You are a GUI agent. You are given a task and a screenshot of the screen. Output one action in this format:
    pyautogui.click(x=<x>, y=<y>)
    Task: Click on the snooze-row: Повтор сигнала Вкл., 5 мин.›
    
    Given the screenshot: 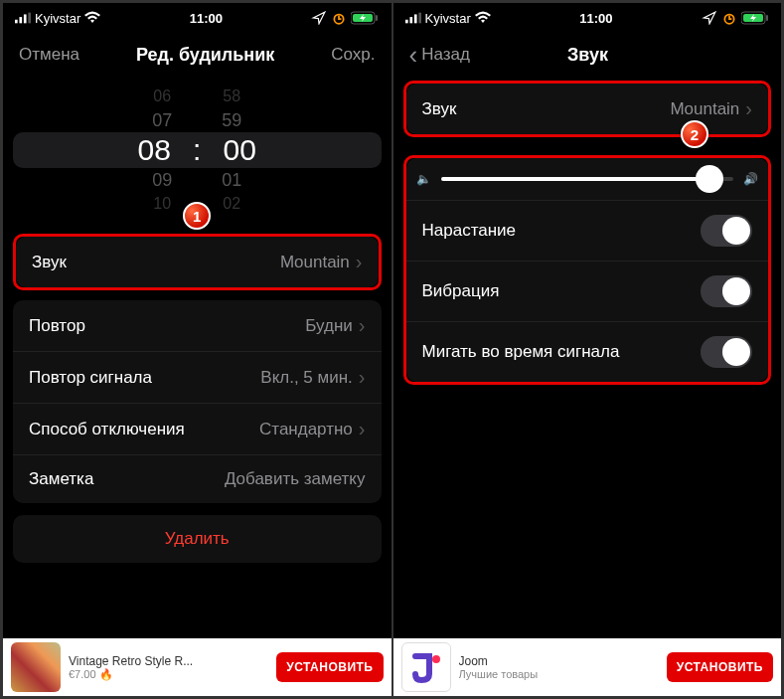 What is the action you would take?
    pyautogui.click(x=197, y=377)
    